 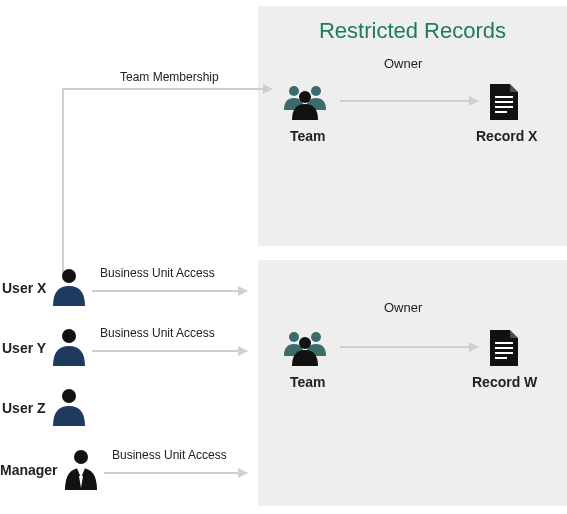 What do you see at coordinates (506, 136) in the screenshot?
I see `record-x-label: Record X` at bounding box center [506, 136].